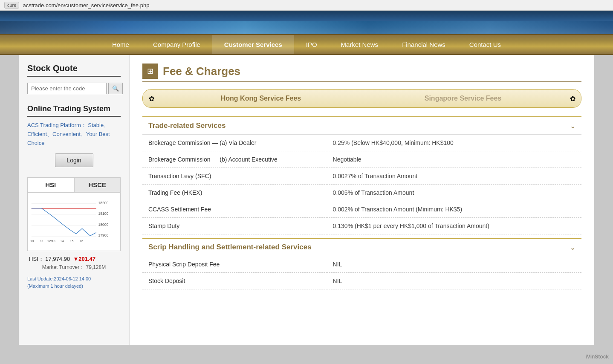 The height and width of the screenshot is (364, 613). I want to click on service-fee: Negotiable, so click(454, 159).